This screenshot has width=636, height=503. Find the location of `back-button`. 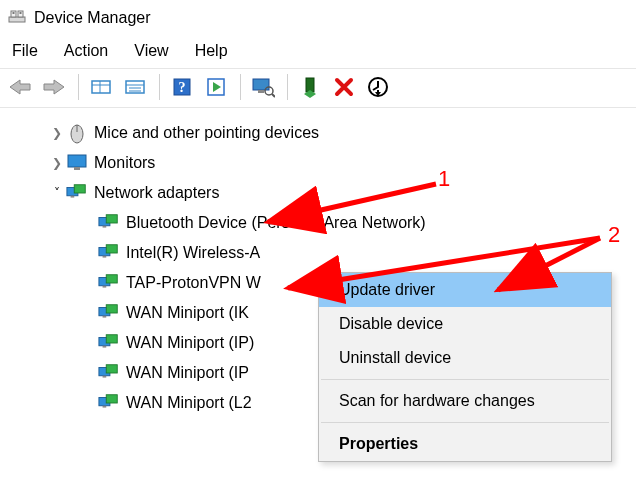

back-button is located at coordinates (20, 87).